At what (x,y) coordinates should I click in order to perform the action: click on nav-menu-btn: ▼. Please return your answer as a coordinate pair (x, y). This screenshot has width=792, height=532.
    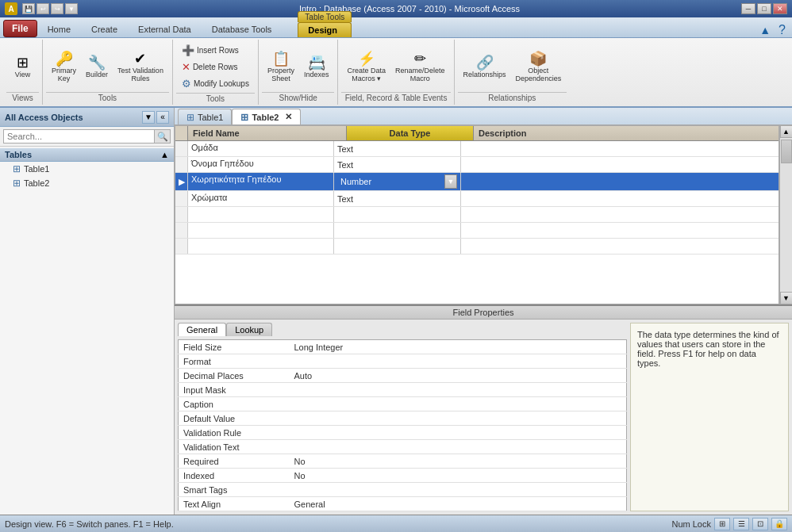
    Looking at the image, I should click on (148, 117).